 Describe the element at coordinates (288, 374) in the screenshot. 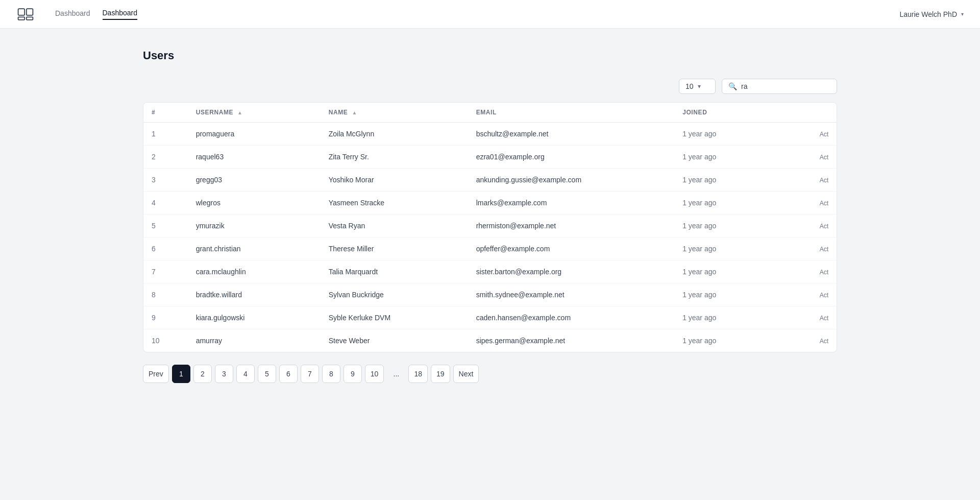

I see `page-button-6: 6` at that location.